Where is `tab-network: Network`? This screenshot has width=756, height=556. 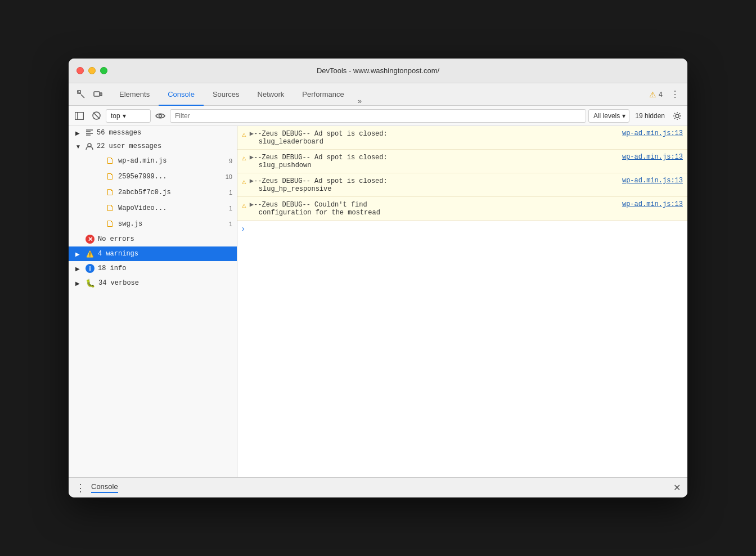 tab-network: Network is located at coordinates (271, 95).